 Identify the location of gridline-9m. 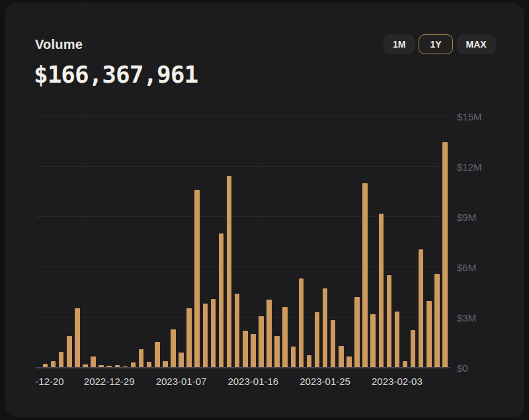
(243, 217).